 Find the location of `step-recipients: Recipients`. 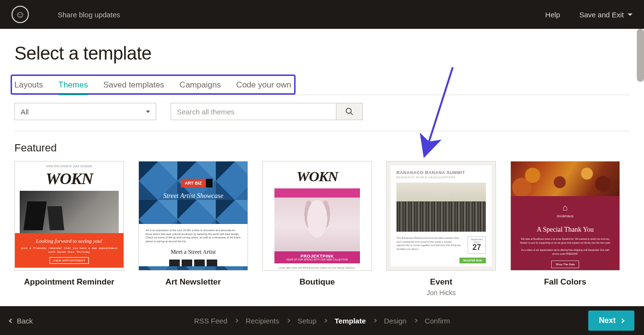

step-recipients: Recipients is located at coordinates (262, 321).